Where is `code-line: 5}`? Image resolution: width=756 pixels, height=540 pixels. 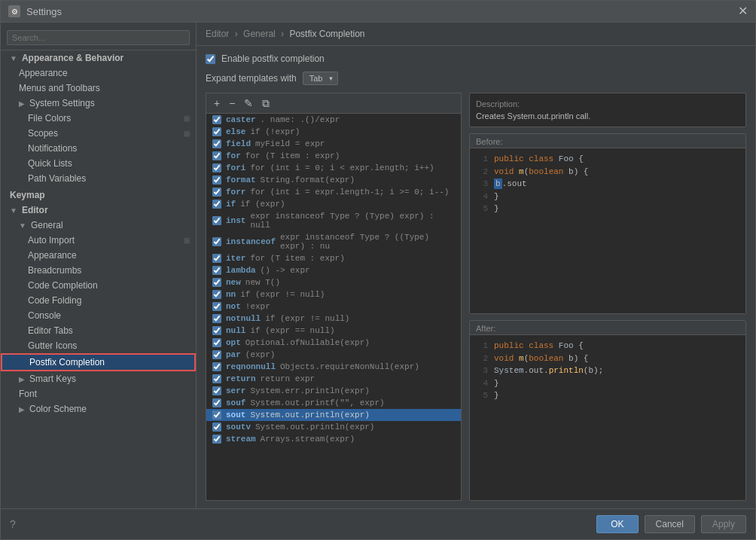 code-line: 5} is located at coordinates (608, 209).